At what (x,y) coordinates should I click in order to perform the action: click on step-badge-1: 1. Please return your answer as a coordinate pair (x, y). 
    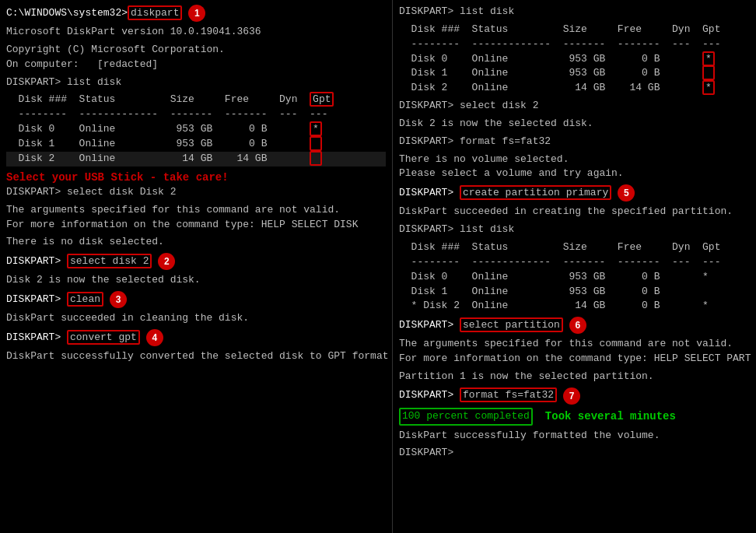
    Looking at the image, I should click on (197, 13).